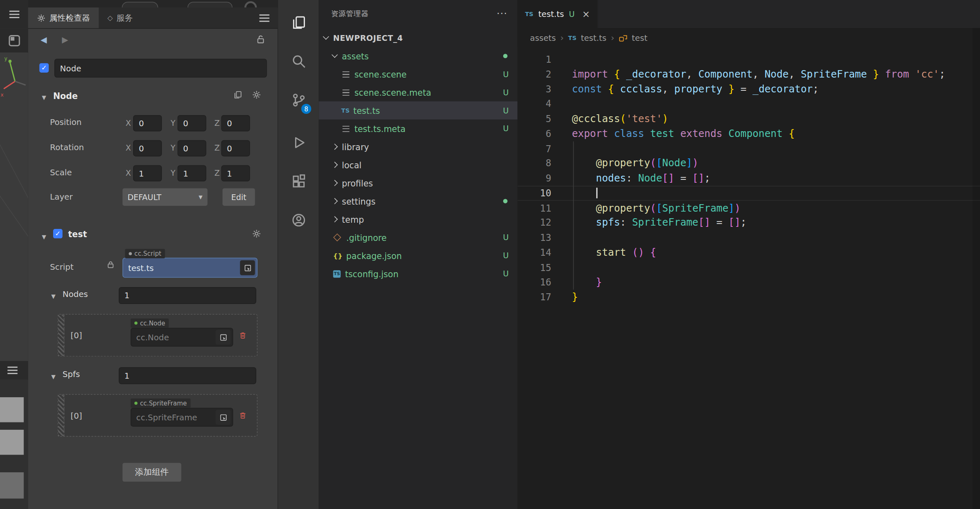 This screenshot has width=980, height=509. Describe the element at coordinates (190, 268) in the screenshot. I see `script-asset-field: test.ts` at that location.